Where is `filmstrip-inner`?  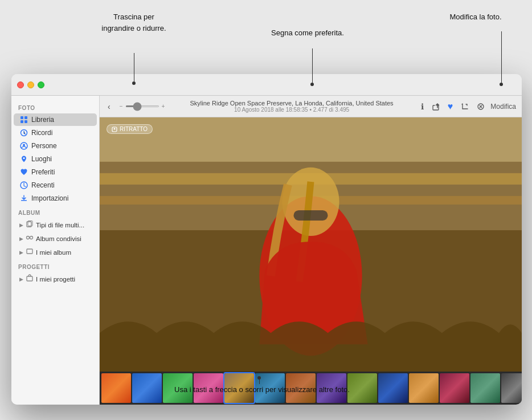 filmstrip-inner is located at coordinates (311, 388).